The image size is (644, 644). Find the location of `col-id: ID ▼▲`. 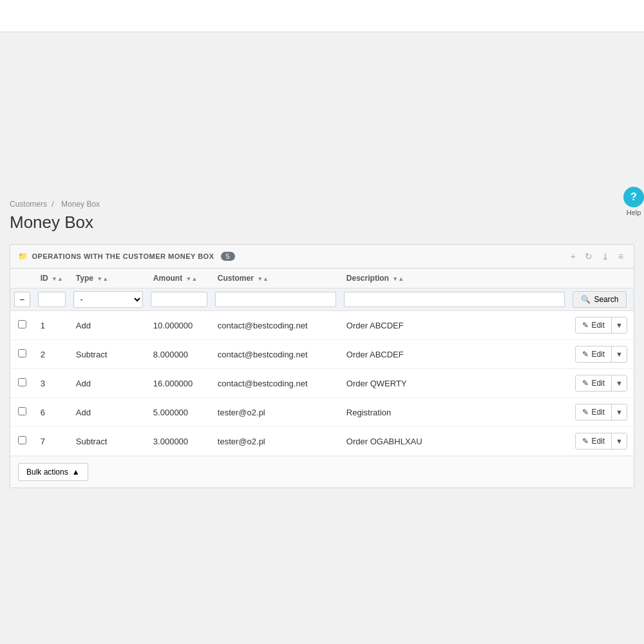

col-id: ID ▼▲ is located at coordinates (52, 278).